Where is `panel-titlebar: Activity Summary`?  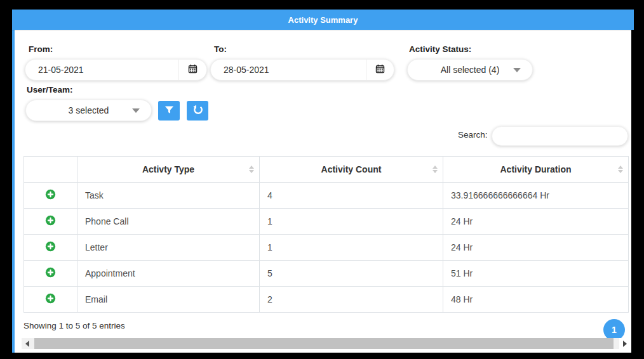
panel-titlebar: Activity Summary is located at coordinates (323, 20).